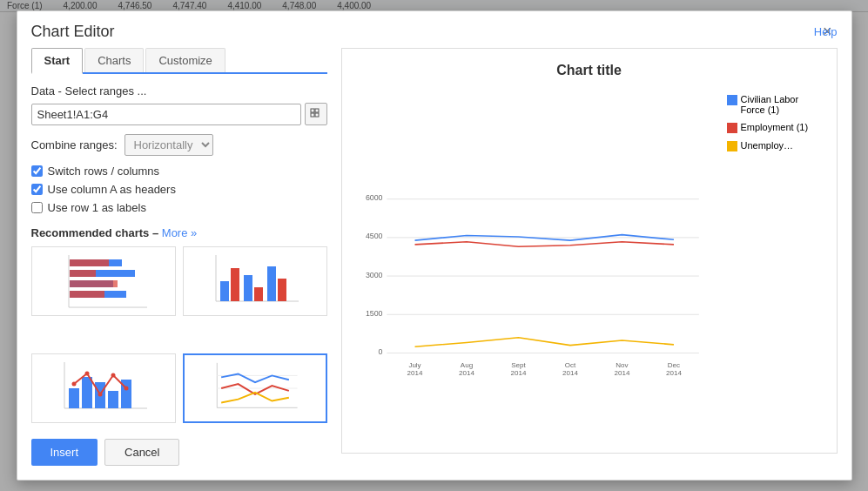 The height and width of the screenshot is (491, 868). What do you see at coordinates (775, 104) in the screenshot?
I see `legend-item-blue: Civilian Labor Force (1)` at bounding box center [775, 104].